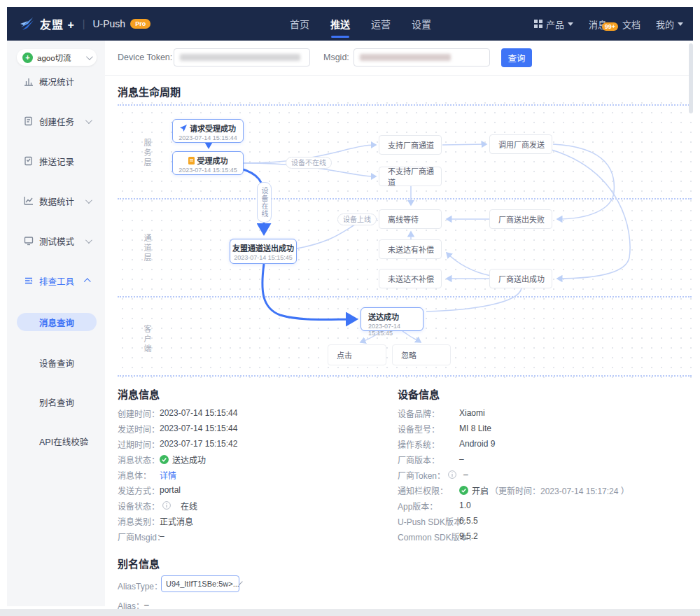 The height and width of the screenshot is (616, 700). What do you see at coordinates (168, 475) in the screenshot?
I see `message-body-detail-link: 详情` at bounding box center [168, 475].